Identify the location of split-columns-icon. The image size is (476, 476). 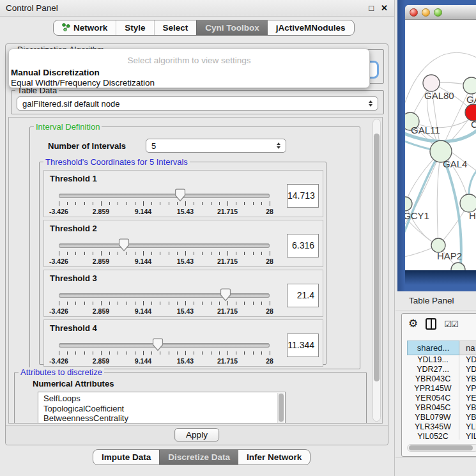
(431, 324).